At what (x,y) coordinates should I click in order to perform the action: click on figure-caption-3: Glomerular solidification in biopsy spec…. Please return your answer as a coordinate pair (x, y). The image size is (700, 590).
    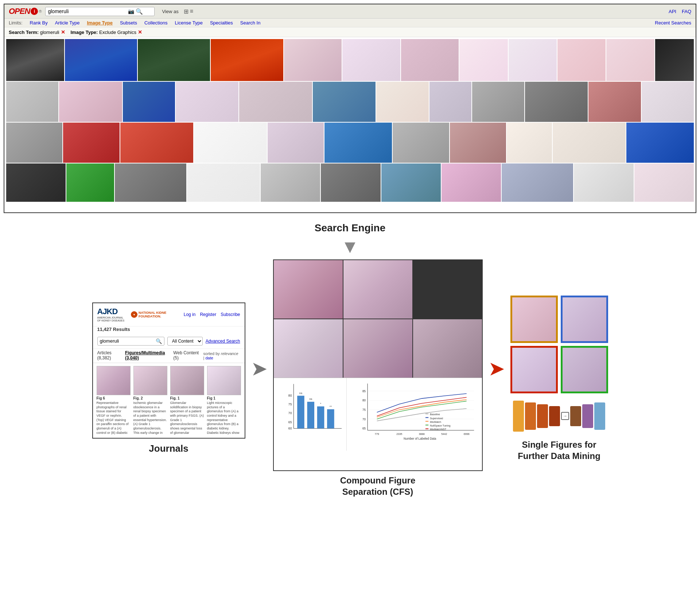
    Looking at the image, I should click on (187, 418).